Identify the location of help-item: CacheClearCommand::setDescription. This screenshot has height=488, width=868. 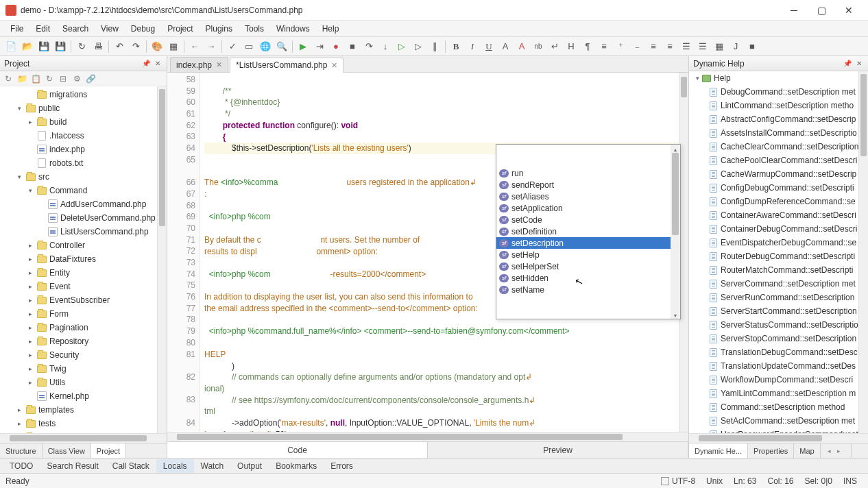
(779, 147).